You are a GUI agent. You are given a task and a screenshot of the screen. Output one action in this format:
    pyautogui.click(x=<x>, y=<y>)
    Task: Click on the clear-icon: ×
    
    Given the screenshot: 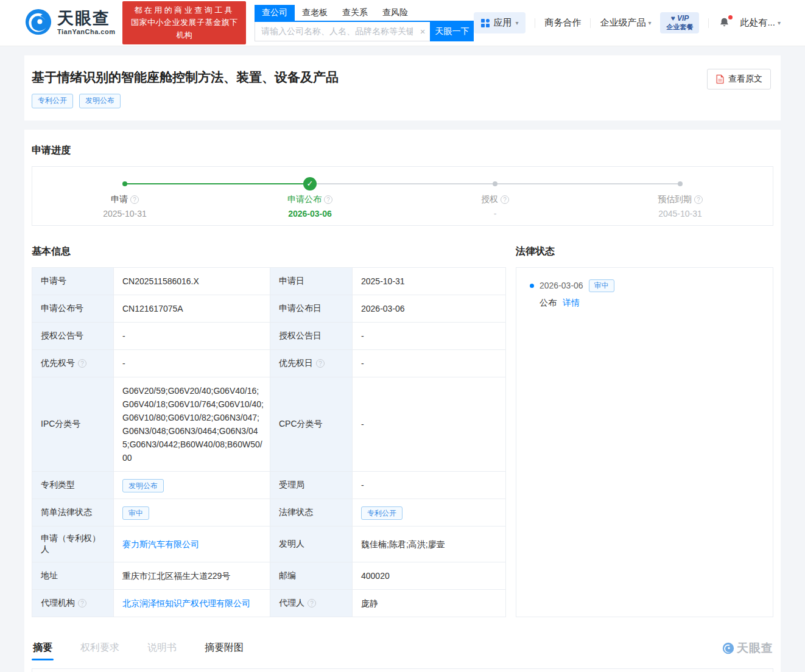 What is the action you would take?
    pyautogui.click(x=423, y=32)
    